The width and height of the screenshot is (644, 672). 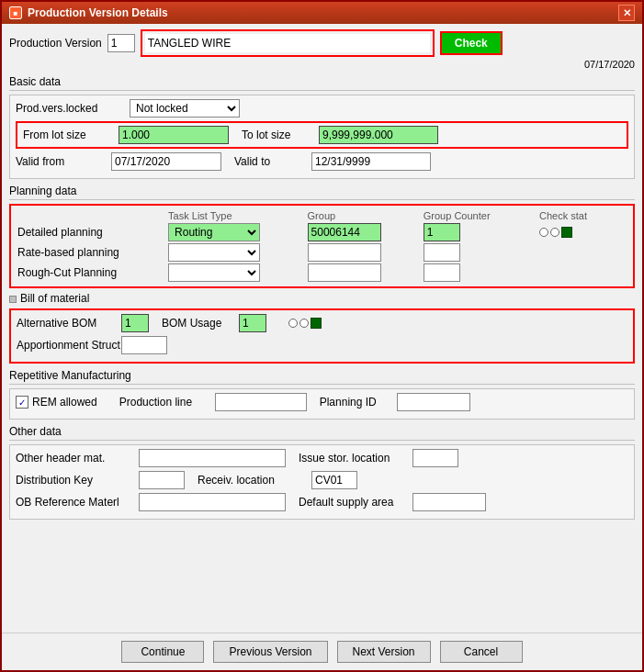 I want to click on planning-data-outlined: Task List Type Group Group Counter Check…, so click(x=322, y=246).